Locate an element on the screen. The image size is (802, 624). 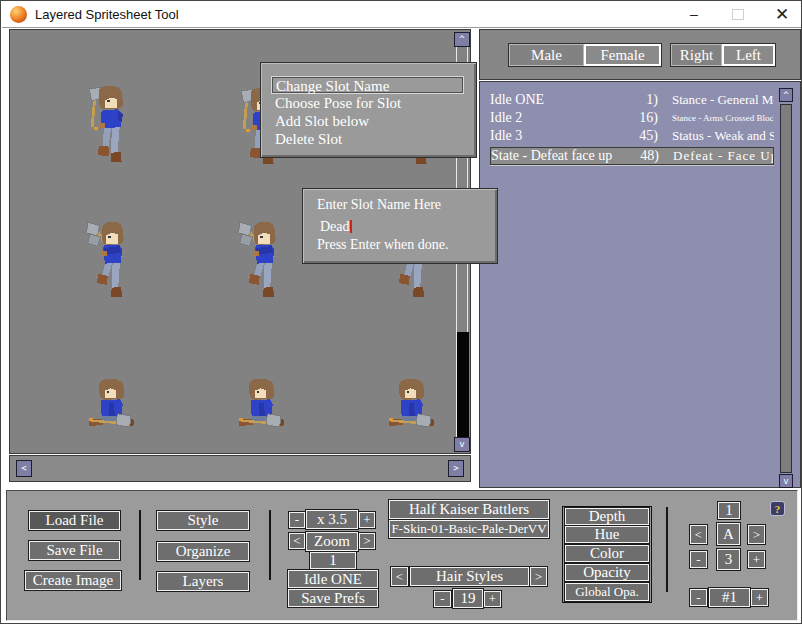
hair-prev-button: < is located at coordinates (400, 576).